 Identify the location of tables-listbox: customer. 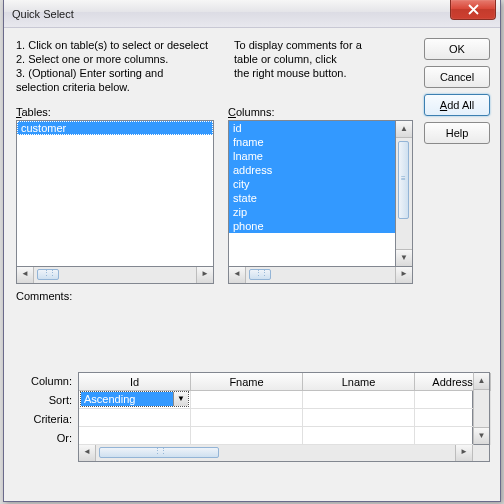
(115, 194).